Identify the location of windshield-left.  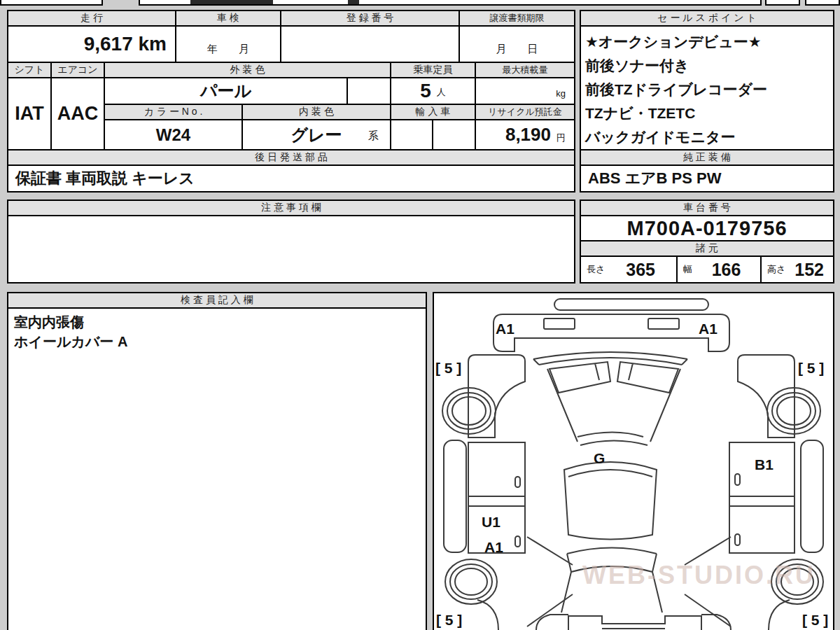
(580, 377).